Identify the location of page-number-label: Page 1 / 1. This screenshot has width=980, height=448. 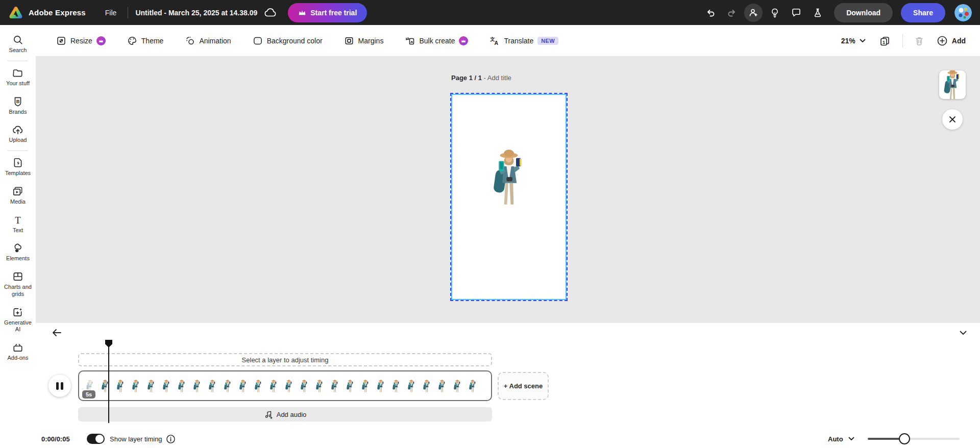
(467, 78).